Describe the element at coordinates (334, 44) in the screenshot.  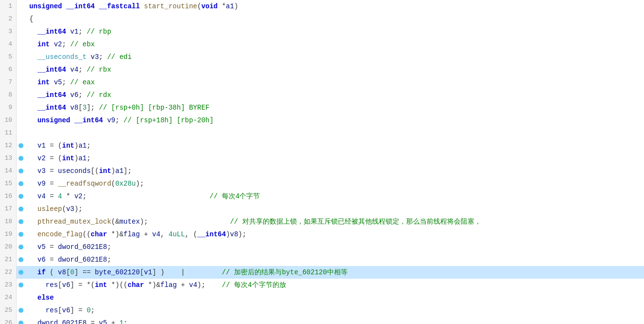
I see `code-text: int v2; // ebx` at that location.